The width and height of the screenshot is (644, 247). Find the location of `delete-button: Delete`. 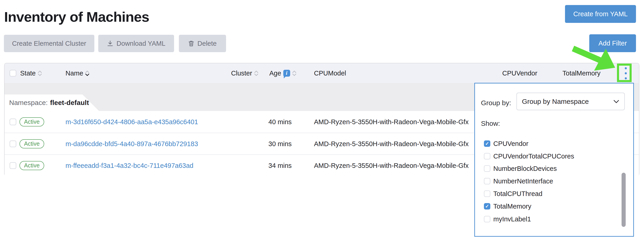

delete-button: Delete is located at coordinates (202, 43).